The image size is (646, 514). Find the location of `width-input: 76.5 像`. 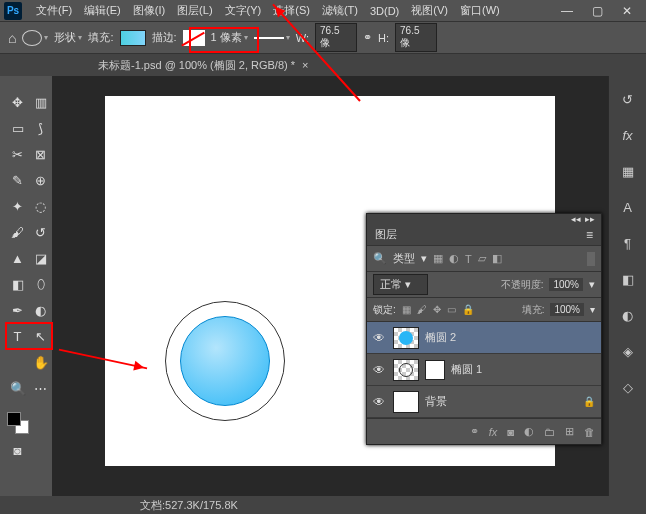

width-input: 76.5 像 is located at coordinates (336, 38).